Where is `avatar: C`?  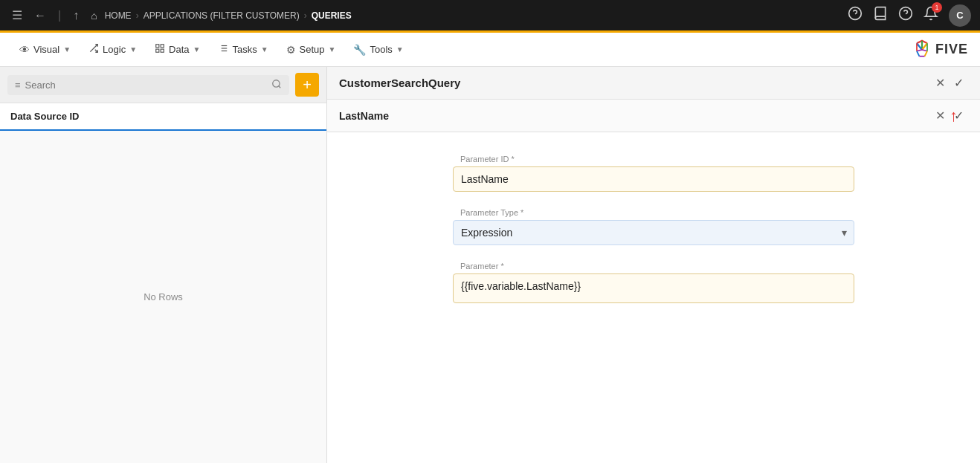 avatar: C is located at coordinates (960, 16).